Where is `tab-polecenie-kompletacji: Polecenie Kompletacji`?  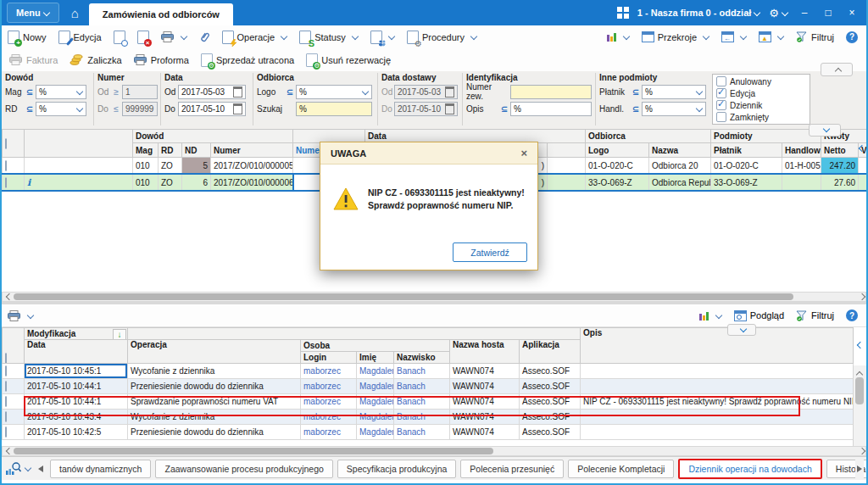 tab-polecenie-kompletacji: Polecenie Kompletacji is located at coordinates (620, 469).